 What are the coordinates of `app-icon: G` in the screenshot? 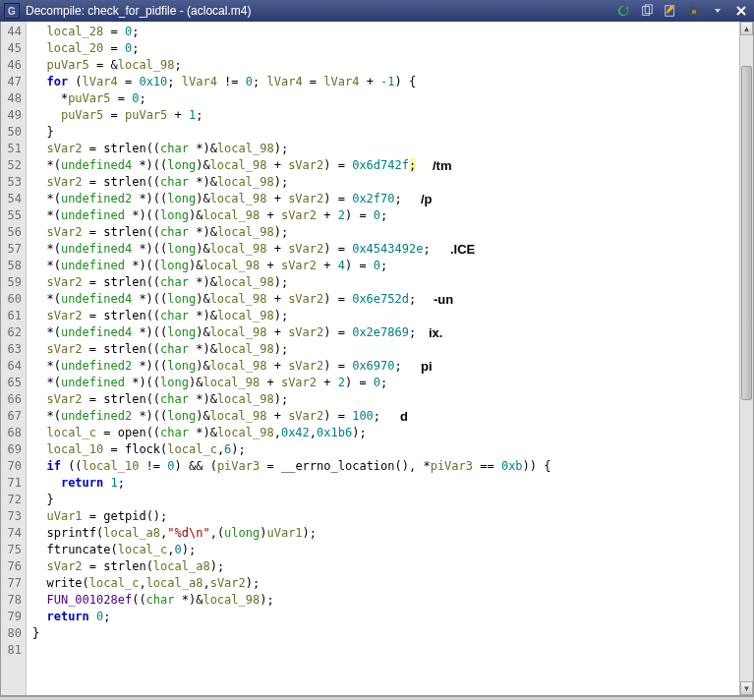 It's located at (12, 11).